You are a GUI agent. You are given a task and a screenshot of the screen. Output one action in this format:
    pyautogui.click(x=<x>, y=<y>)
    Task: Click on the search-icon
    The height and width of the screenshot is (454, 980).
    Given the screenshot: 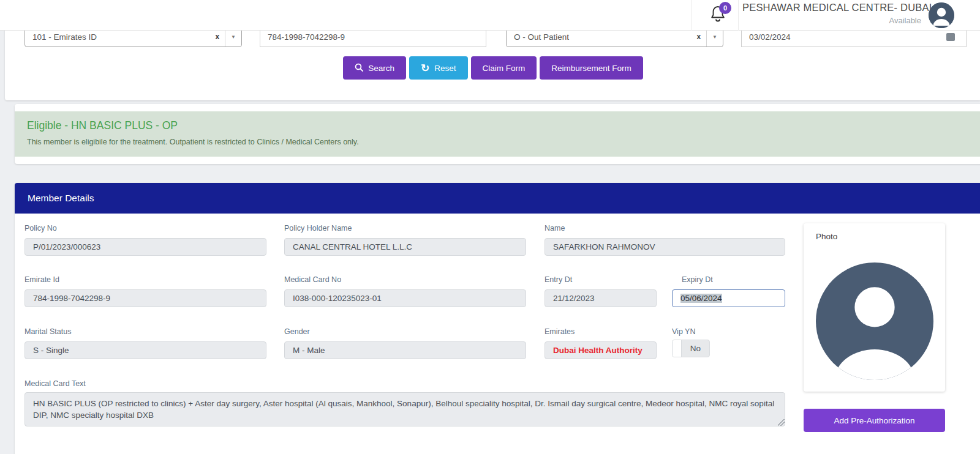 What is the action you would take?
    pyautogui.click(x=359, y=69)
    